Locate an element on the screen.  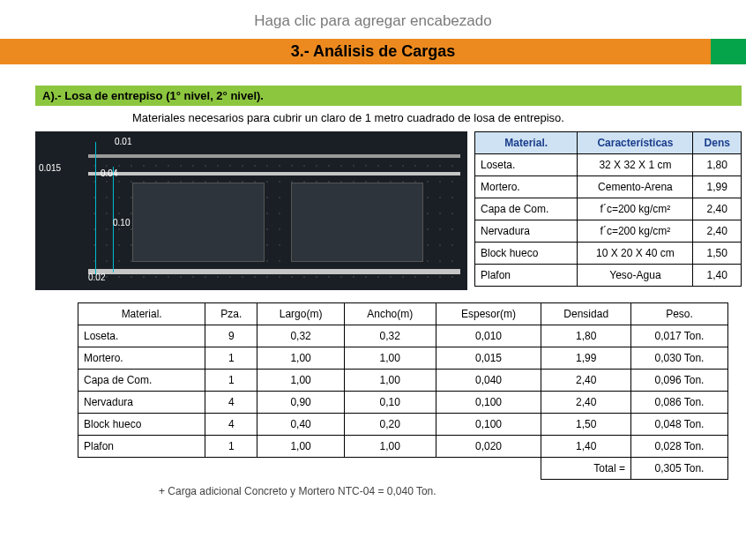
table-row: PlafonYeso-Agua1,40 is located at coordinates (608, 275).